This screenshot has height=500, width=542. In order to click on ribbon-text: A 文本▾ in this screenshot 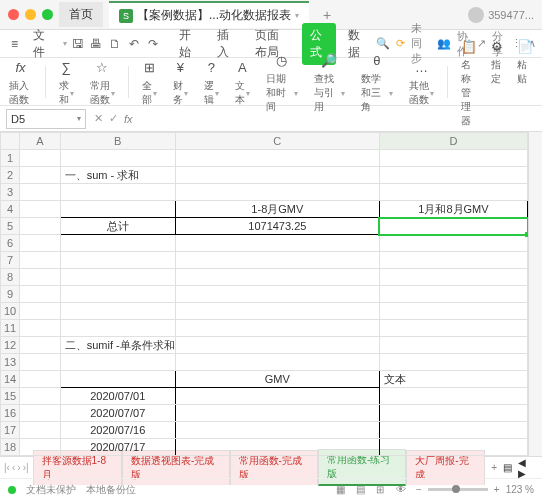, I will do `click(242, 82)`.